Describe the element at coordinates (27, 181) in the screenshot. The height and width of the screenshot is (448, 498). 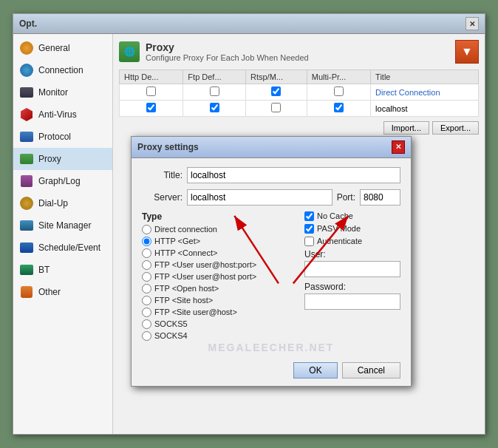
I see `graphlog-icon` at that location.